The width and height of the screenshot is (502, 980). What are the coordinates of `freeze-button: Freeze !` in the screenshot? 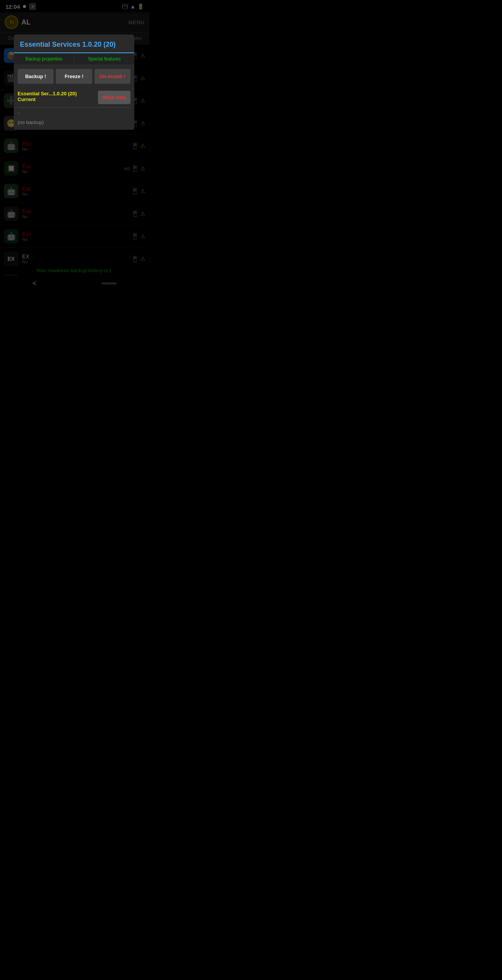 It's located at (74, 77).